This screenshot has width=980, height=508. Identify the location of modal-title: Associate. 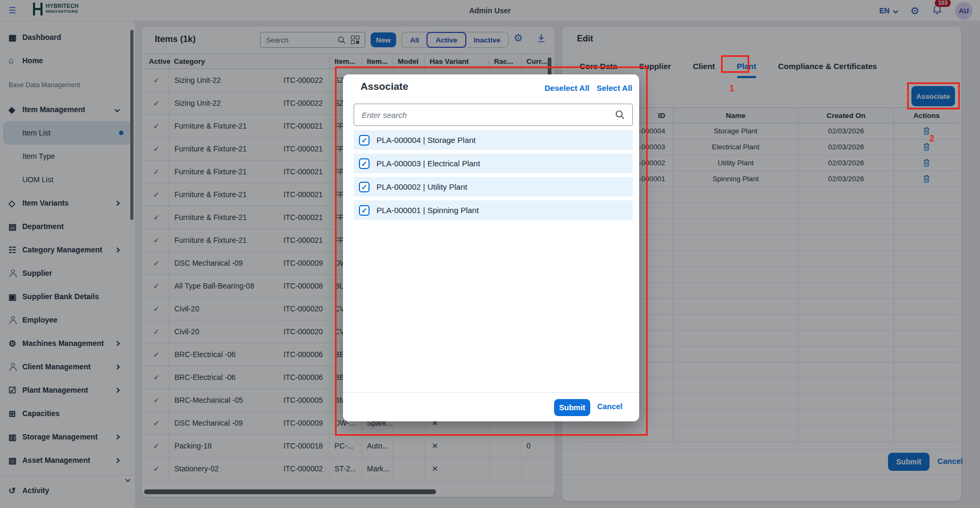
(384, 87).